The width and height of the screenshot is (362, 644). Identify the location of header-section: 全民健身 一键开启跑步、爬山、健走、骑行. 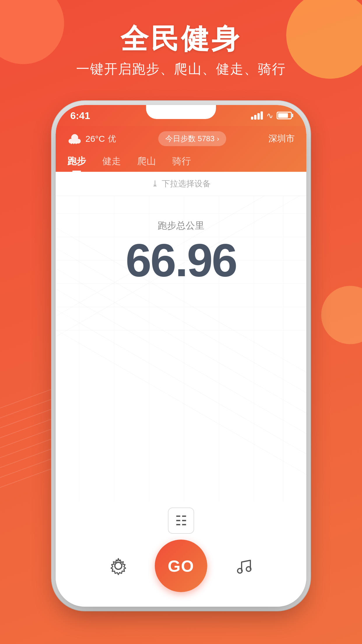
(181, 51).